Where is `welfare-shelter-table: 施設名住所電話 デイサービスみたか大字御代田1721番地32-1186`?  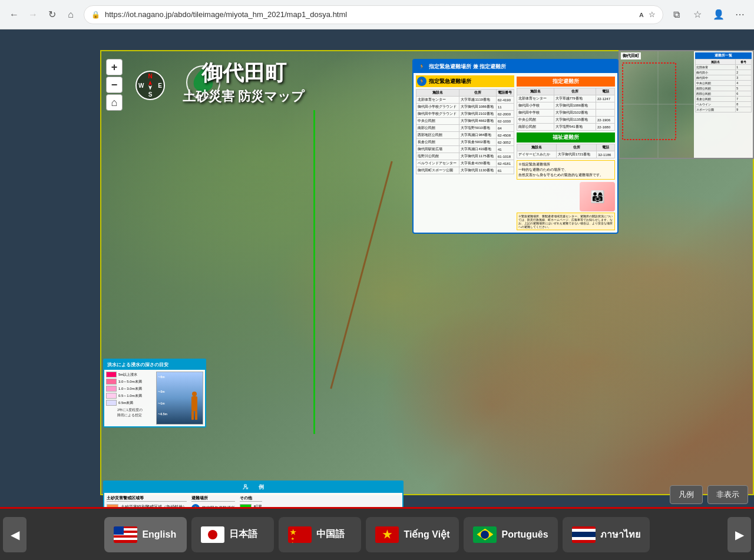
welfare-shelter-table: 施設名住所電話 デイサービスみたか大字御代田1721番地32-1186 is located at coordinates (566, 151).